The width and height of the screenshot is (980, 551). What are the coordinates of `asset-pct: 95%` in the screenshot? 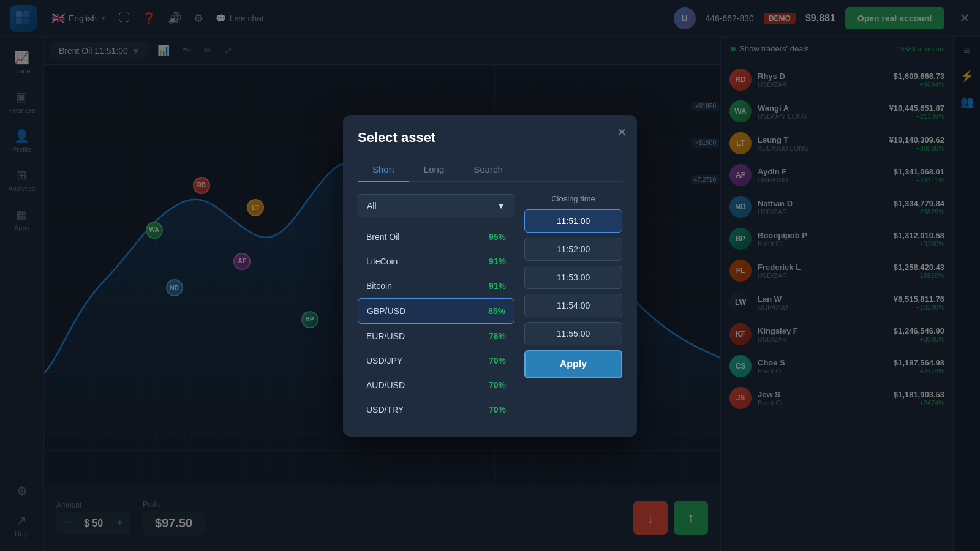 It's located at (497, 237).